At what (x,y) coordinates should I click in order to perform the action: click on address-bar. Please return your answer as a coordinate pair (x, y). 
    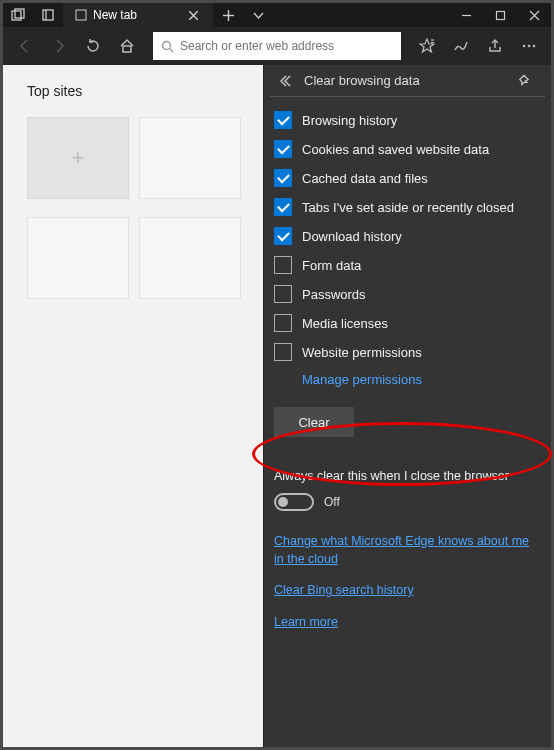
    Looking at the image, I should click on (277, 46).